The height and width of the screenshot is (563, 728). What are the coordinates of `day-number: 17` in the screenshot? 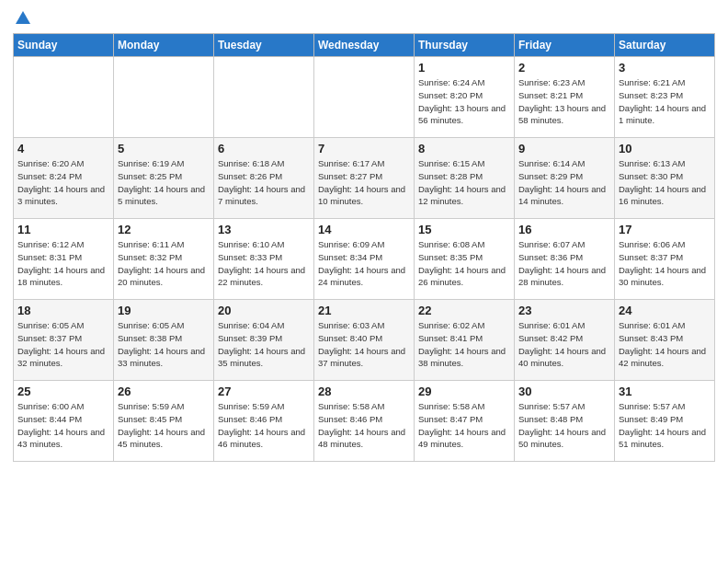 It's located at (665, 230).